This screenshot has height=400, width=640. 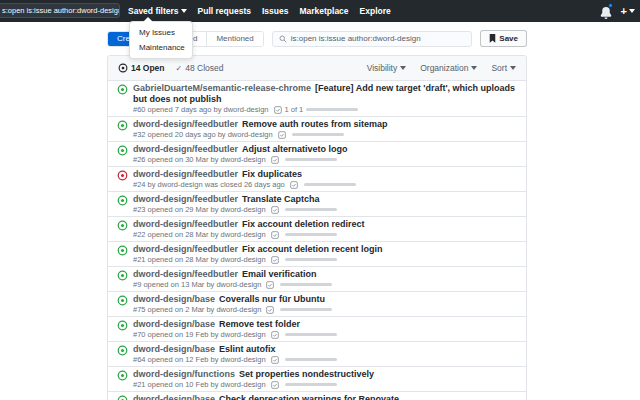 What do you see at coordinates (372, 39) in the screenshot?
I see `issues-search-input: is:open is:issue author:dword-design` at bounding box center [372, 39].